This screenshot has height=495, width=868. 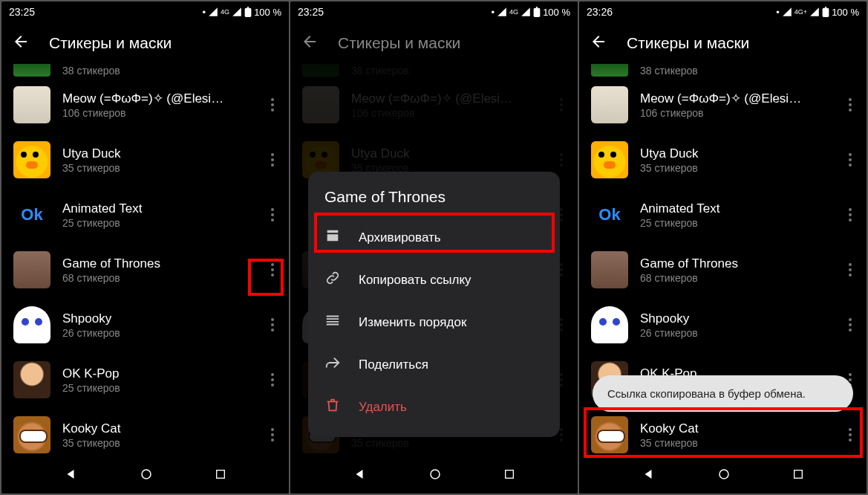 I want to click on archive-icon, so click(x=333, y=238).